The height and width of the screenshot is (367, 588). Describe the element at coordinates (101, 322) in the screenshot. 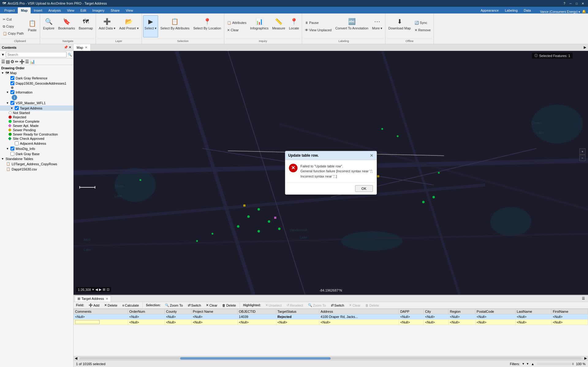

I see `cell-comments-edit` at that location.